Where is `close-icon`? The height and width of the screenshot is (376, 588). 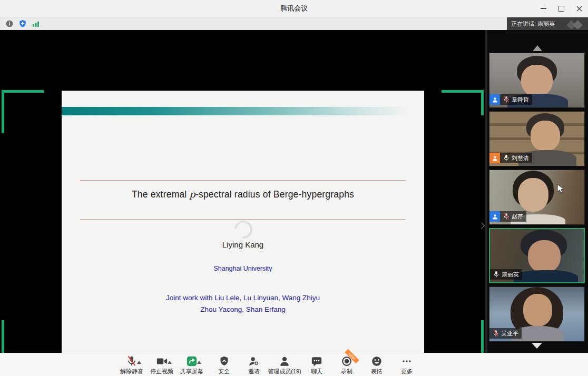 close-icon is located at coordinates (580, 8).